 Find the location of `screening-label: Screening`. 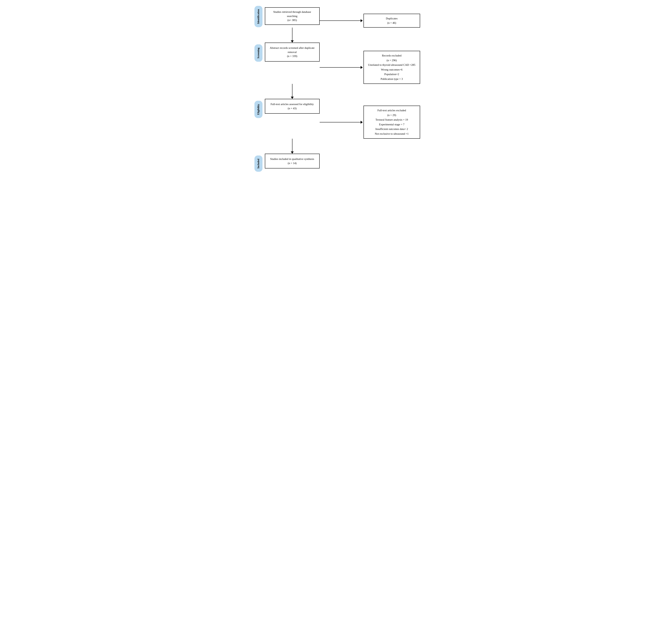

screening-label: Screening is located at coordinates (259, 53).